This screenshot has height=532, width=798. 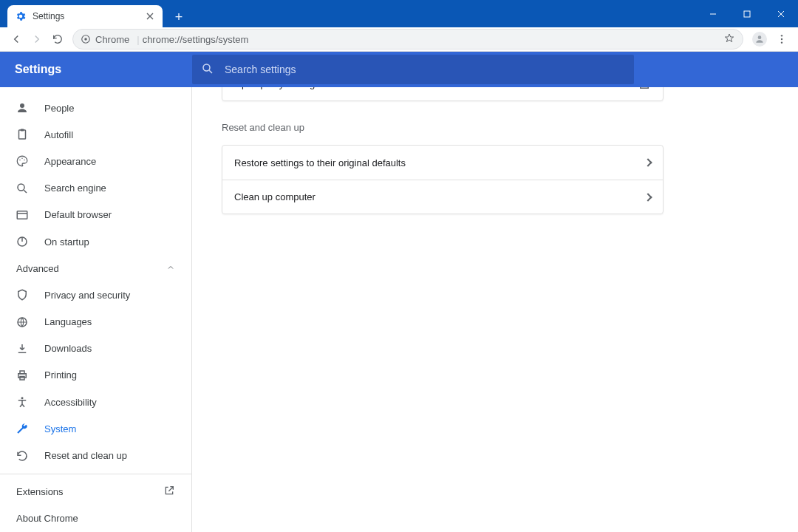 What do you see at coordinates (59, 108) in the screenshot?
I see `sidebar-item-label: People` at bounding box center [59, 108].